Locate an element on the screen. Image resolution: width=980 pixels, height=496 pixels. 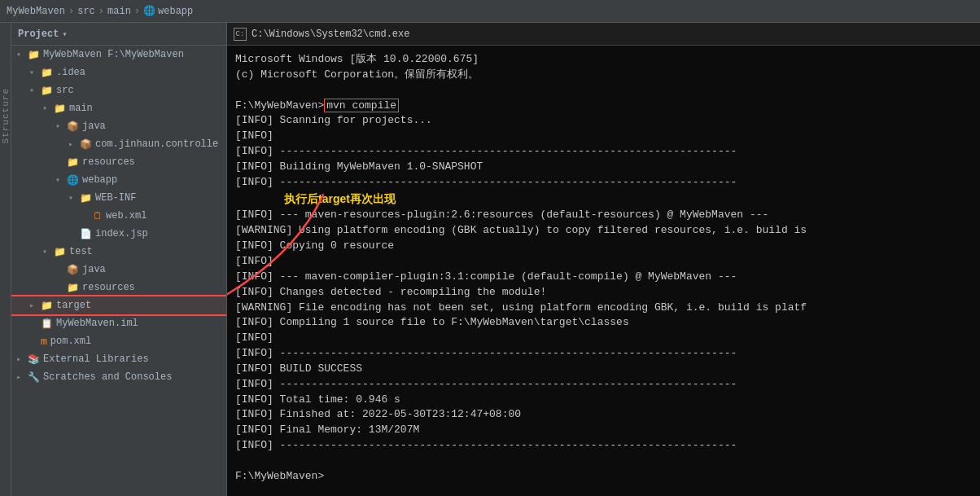
folder-src-icon: 📁 is located at coordinates (47, 91).